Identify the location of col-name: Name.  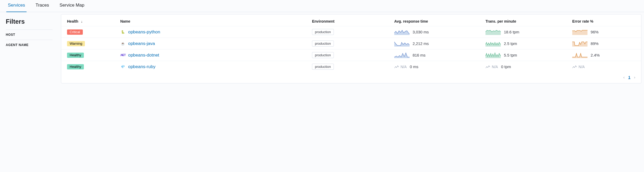
(212, 22).